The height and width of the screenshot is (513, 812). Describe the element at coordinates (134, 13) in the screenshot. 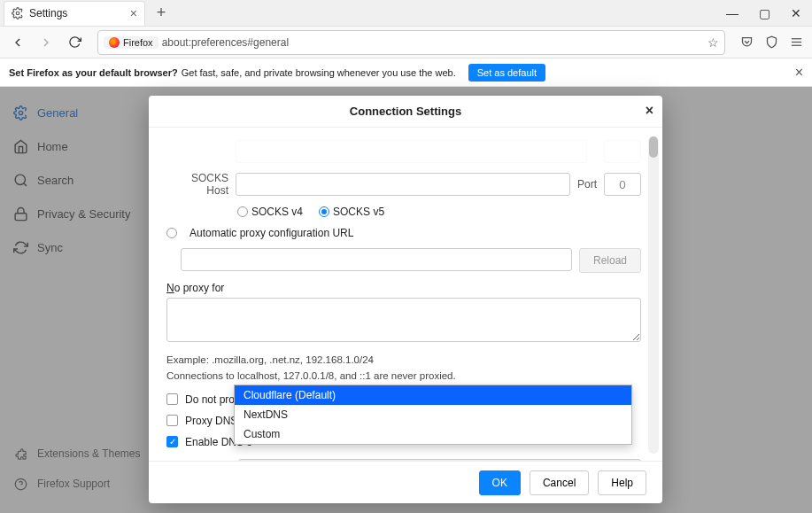

I see `close-icon: ×` at that location.